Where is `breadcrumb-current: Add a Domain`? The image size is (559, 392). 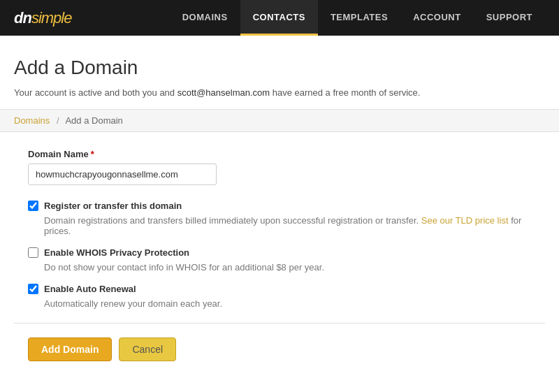 breadcrumb-current: Add a Domain is located at coordinates (94, 120).